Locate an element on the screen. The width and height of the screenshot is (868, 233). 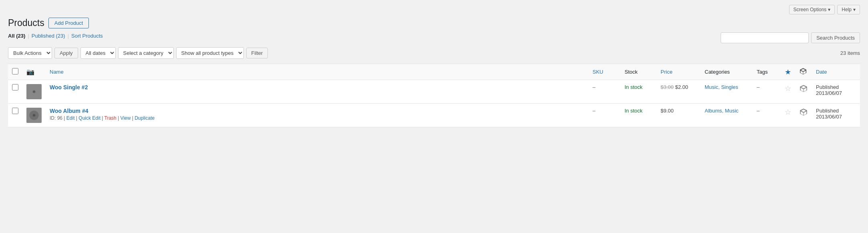
view-link: View is located at coordinates (126, 118).